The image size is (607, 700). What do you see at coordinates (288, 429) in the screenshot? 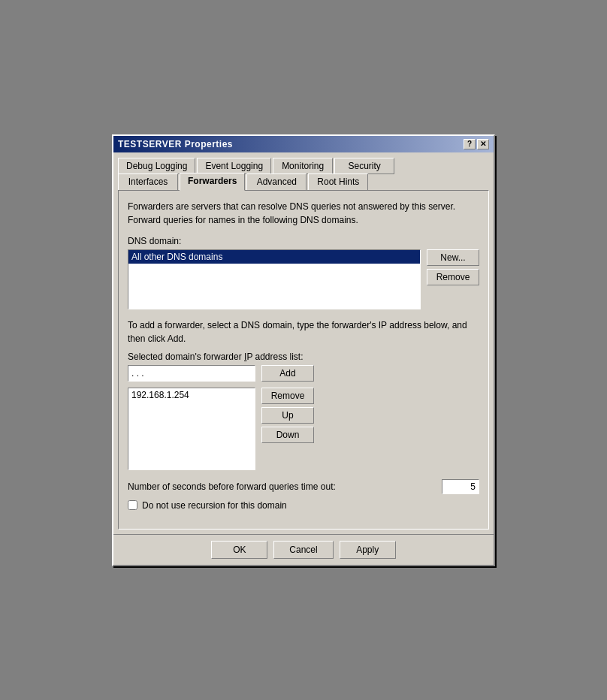
I see `ip-list-buttons: Remove Up Down` at bounding box center [288, 429].